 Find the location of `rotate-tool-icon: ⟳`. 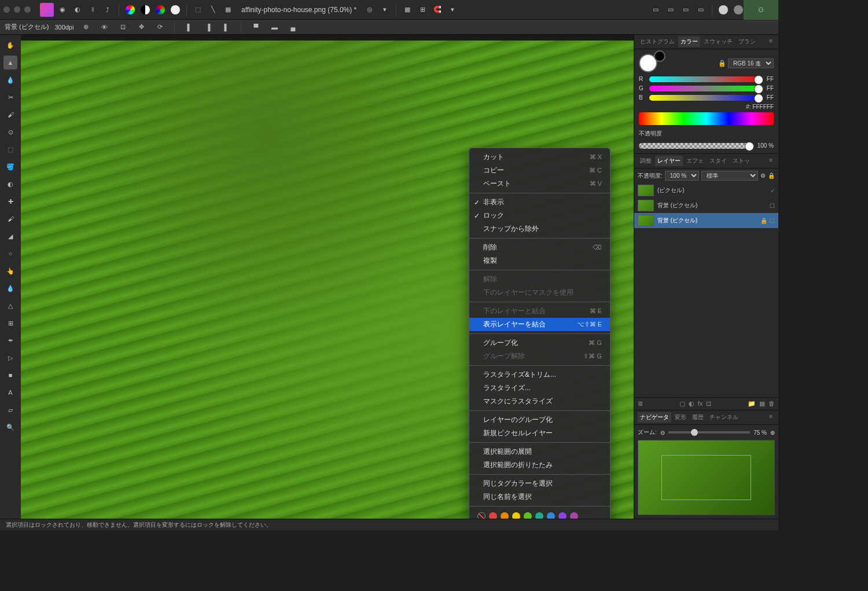

rotate-tool-icon: ⟳ is located at coordinates (160, 27).